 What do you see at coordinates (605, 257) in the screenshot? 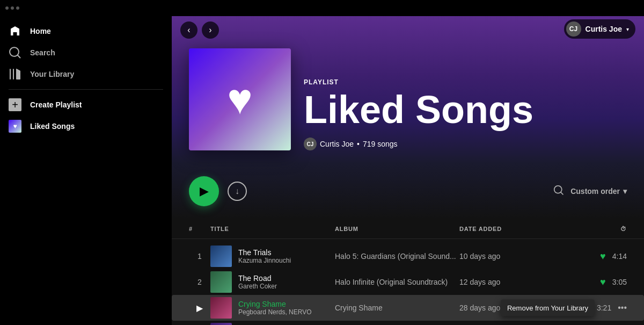
I see `track-actions: ♥ 4:14` at bounding box center [605, 257].